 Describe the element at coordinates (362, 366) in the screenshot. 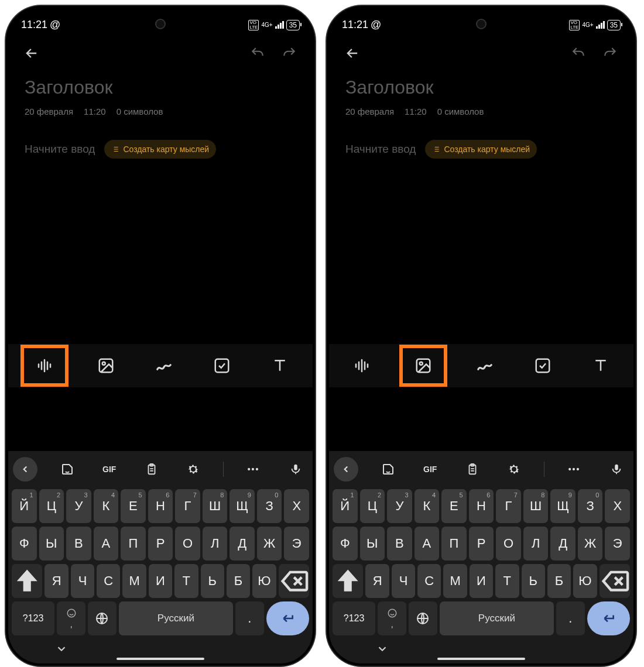

I see `voice-icon` at that location.